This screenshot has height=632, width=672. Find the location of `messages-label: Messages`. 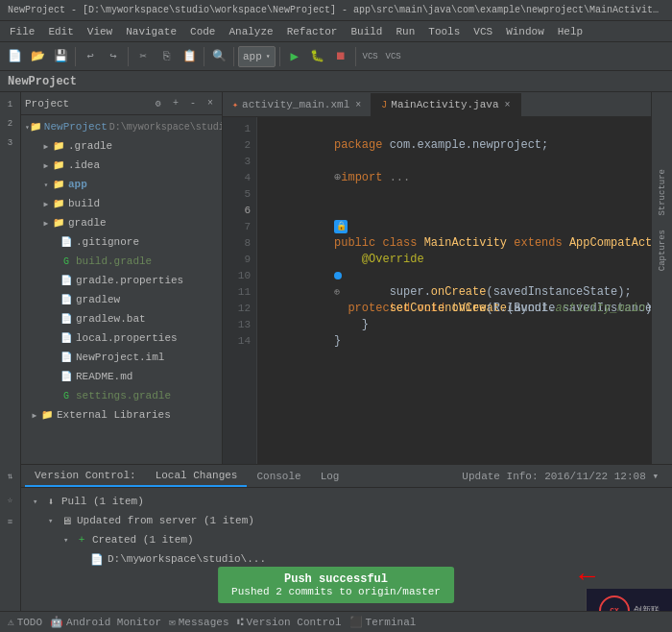

messages-label: Messages is located at coordinates (204, 622).